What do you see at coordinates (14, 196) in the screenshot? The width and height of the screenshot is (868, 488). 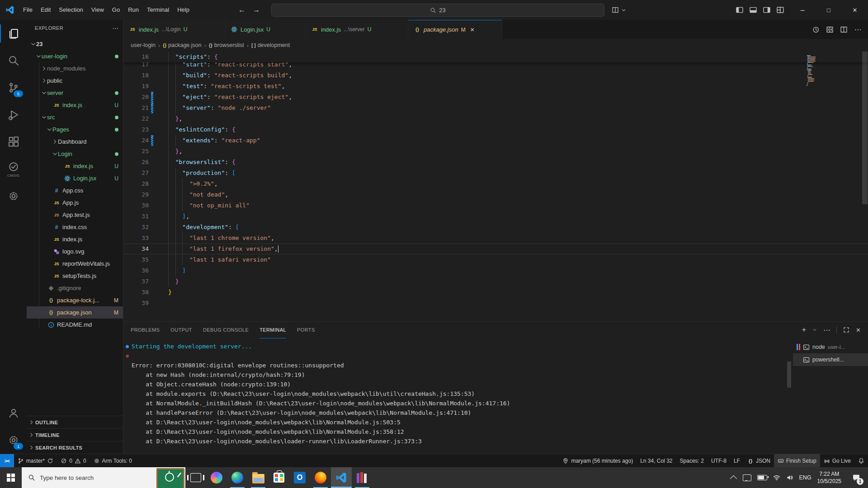 I see `activity-arm-tools` at bounding box center [14, 196].